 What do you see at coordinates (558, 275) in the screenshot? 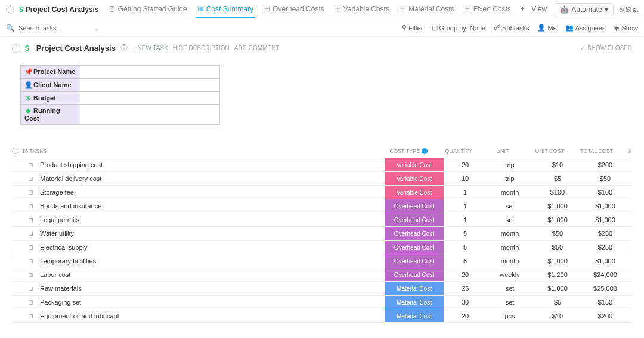
I see `unit-cost-cell: $1,200` at bounding box center [558, 275].